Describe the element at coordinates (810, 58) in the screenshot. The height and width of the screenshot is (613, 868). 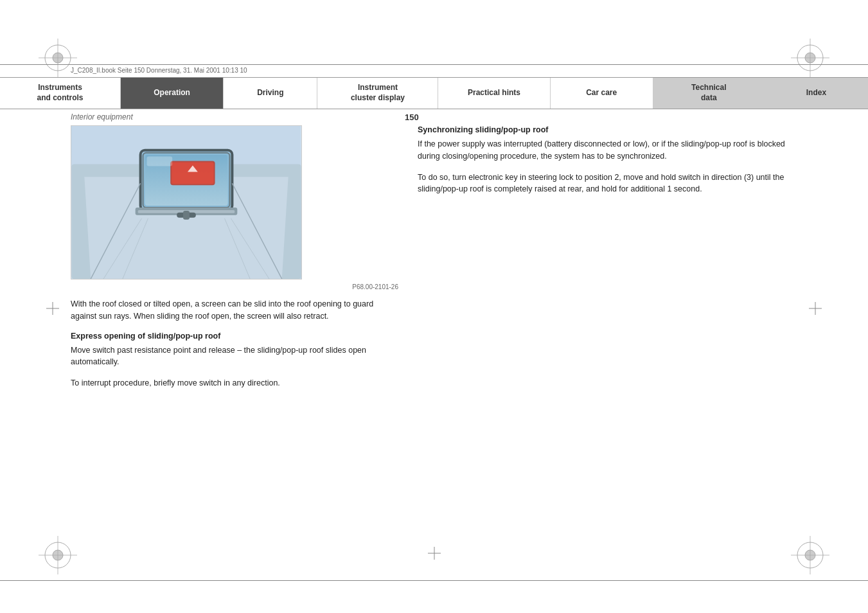
I see `corner-decoration-tr` at that location.